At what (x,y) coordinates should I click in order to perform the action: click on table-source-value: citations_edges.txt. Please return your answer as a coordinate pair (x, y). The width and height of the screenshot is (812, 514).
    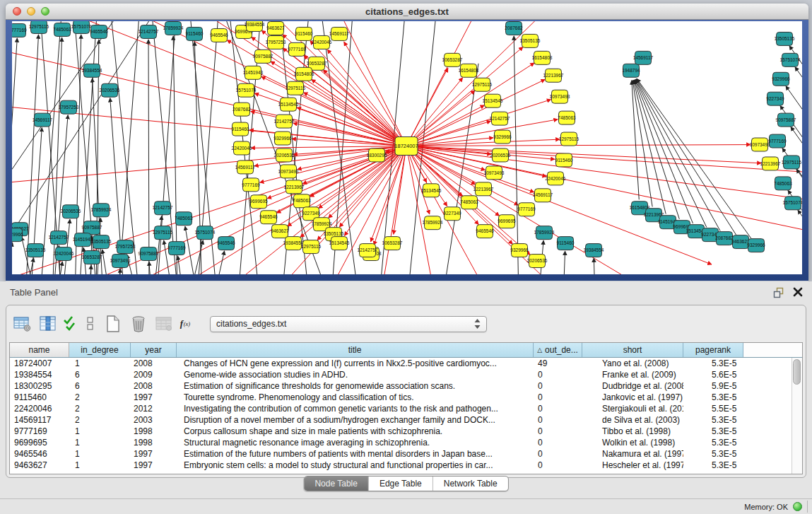
    Looking at the image, I should click on (345, 324).